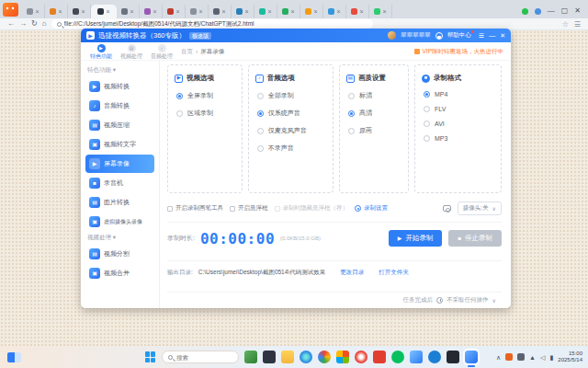 The image size is (588, 368). I want to click on after-task-value: 不采取任何操作, so click(468, 300).